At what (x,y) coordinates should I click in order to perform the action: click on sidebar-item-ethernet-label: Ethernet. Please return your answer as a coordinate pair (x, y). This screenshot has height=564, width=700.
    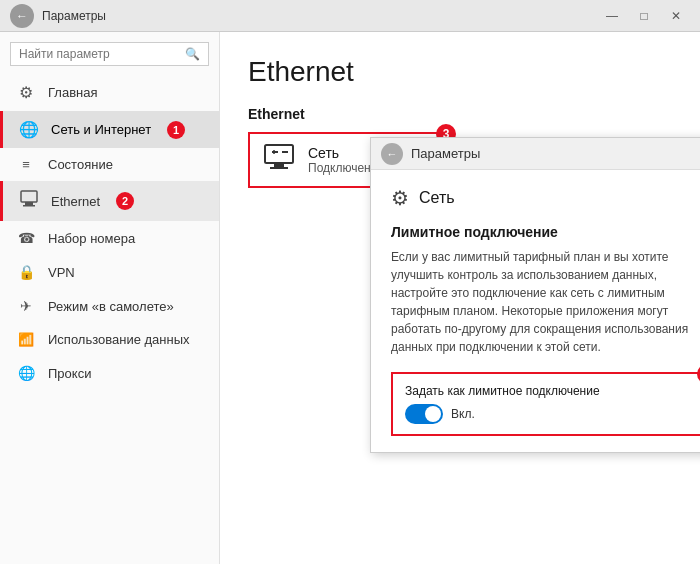
    Looking at the image, I should click on (76, 202).